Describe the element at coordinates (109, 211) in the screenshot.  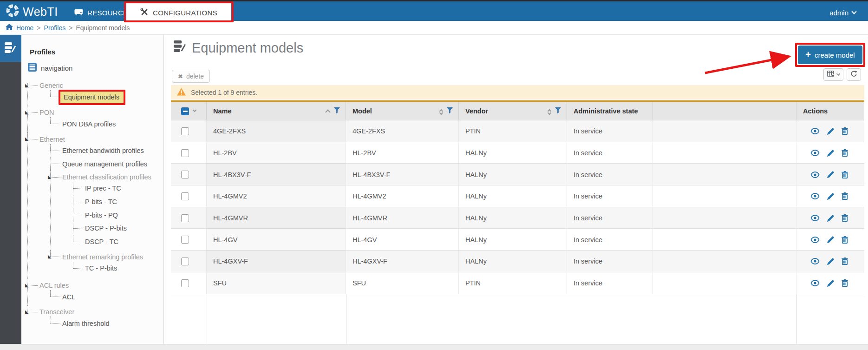
I see `tree-node-ethernet-classification-profiles: ◣Ethernet classification profiles IP pre…` at that location.